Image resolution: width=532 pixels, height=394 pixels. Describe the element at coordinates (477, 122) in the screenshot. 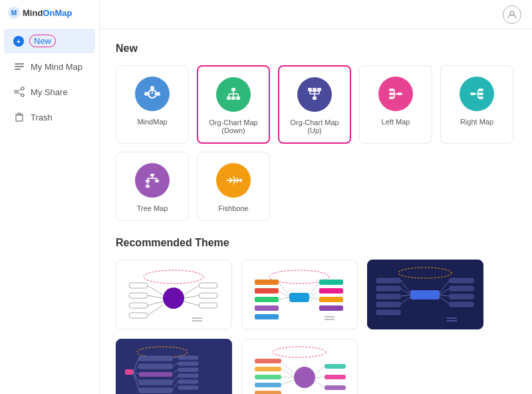

I see `right-map-label: Right Map` at that location.